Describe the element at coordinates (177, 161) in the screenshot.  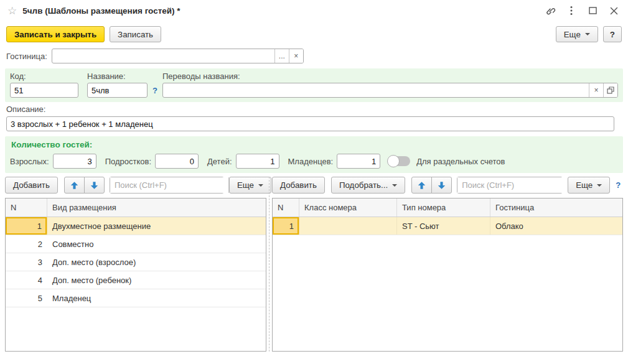
I see `teenagers-input` at that location.